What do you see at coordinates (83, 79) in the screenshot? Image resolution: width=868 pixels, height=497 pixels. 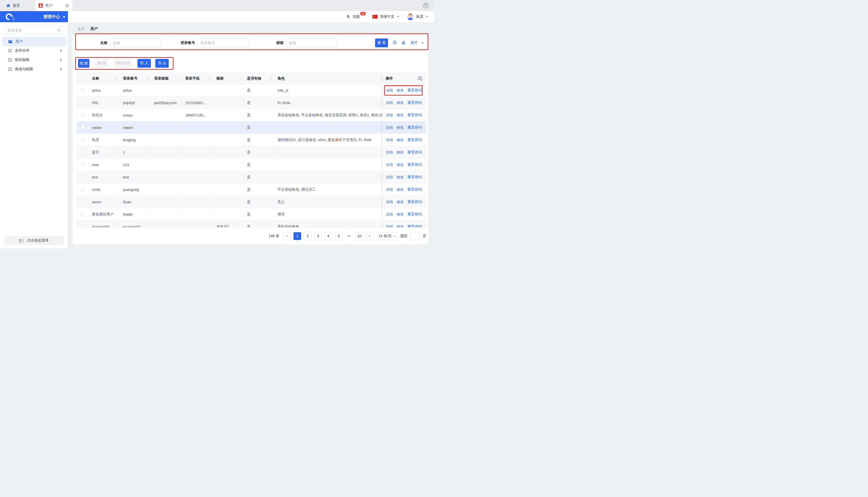 I see `select-all-checkbox` at bounding box center [83, 79].